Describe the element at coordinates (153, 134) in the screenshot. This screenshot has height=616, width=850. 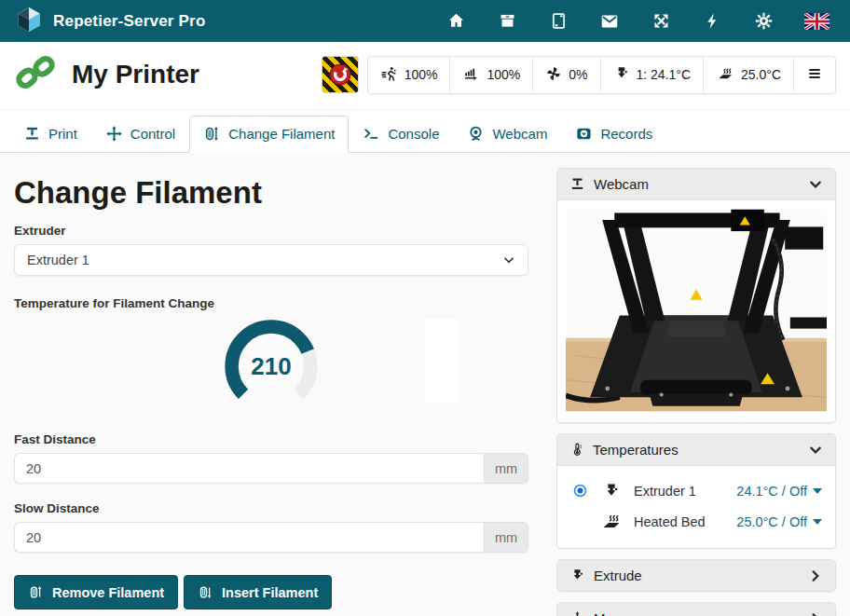
I see `tab-control-label: Control` at that location.